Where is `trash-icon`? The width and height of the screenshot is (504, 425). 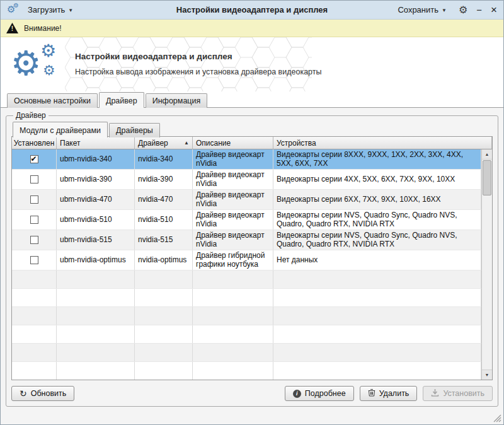 trash-icon is located at coordinates (372, 393).